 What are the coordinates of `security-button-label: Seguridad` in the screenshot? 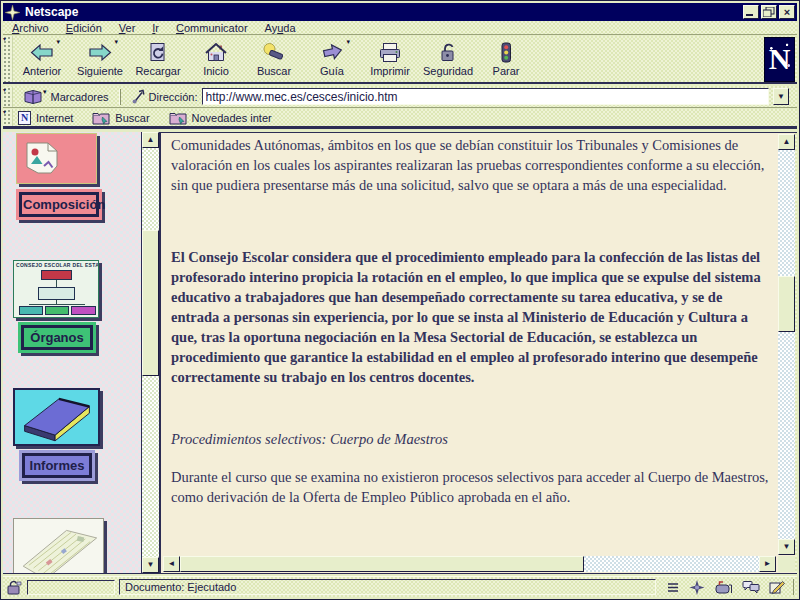 It's located at (448, 71).